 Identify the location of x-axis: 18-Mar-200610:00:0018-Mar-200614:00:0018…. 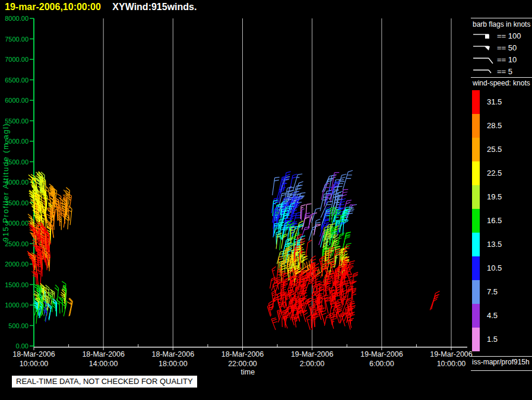
(242, 360).